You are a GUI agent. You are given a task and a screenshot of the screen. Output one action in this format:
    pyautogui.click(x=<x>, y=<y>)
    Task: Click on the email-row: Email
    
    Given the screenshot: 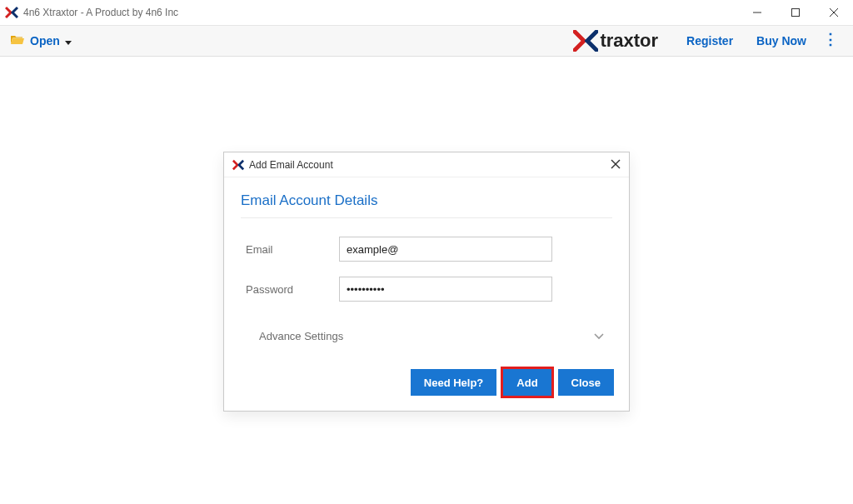 What is the action you would take?
    pyautogui.click(x=426, y=249)
    